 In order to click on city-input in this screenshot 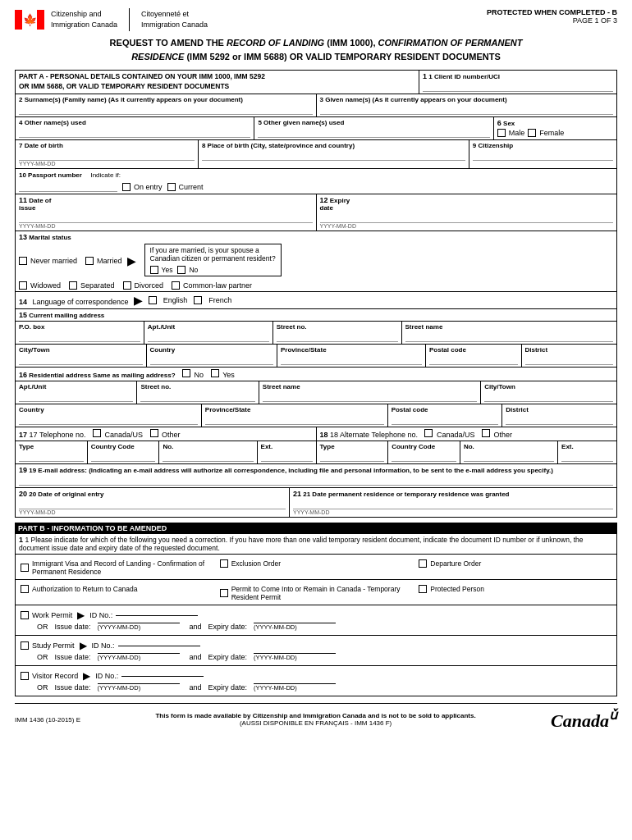, I will do `click(80, 360)`.